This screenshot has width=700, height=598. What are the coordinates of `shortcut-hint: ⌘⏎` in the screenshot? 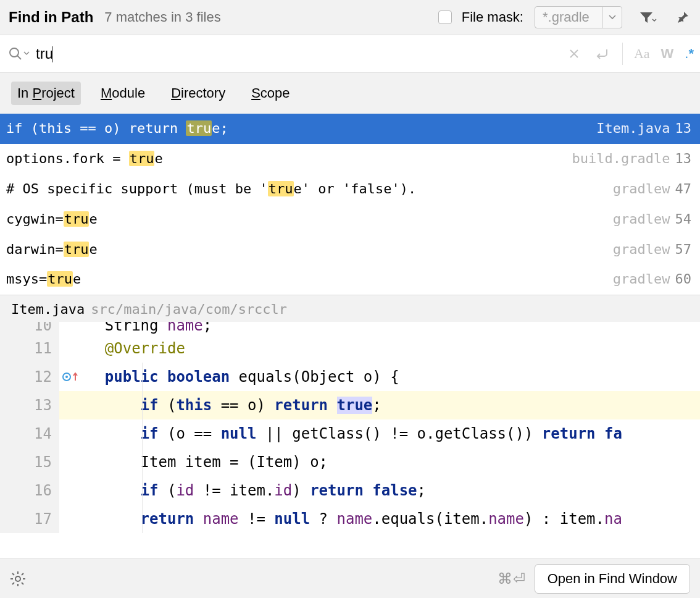 It's located at (512, 579).